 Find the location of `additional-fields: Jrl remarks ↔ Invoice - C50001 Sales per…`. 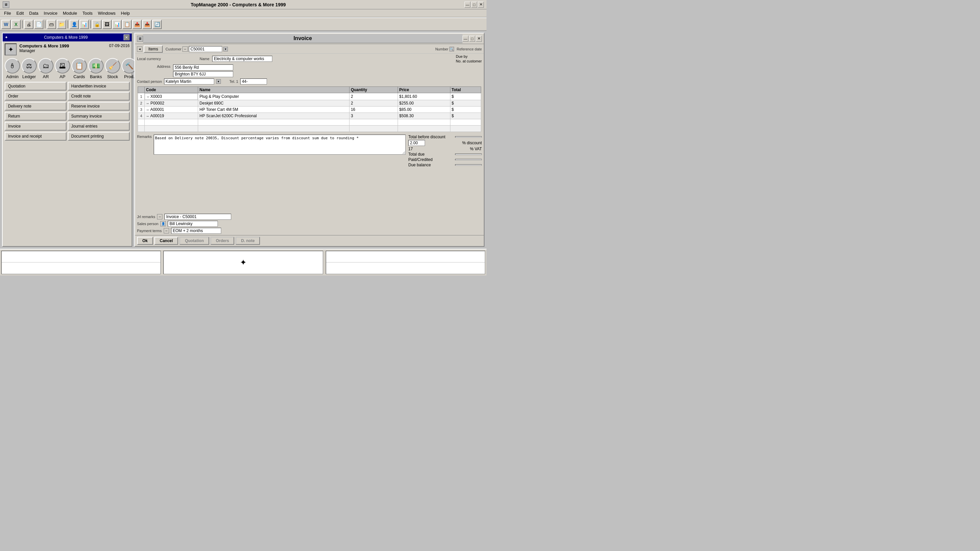

additional-fields: Jrl remarks ↔ Invoice - C50001 Sales per… is located at coordinates (310, 224).